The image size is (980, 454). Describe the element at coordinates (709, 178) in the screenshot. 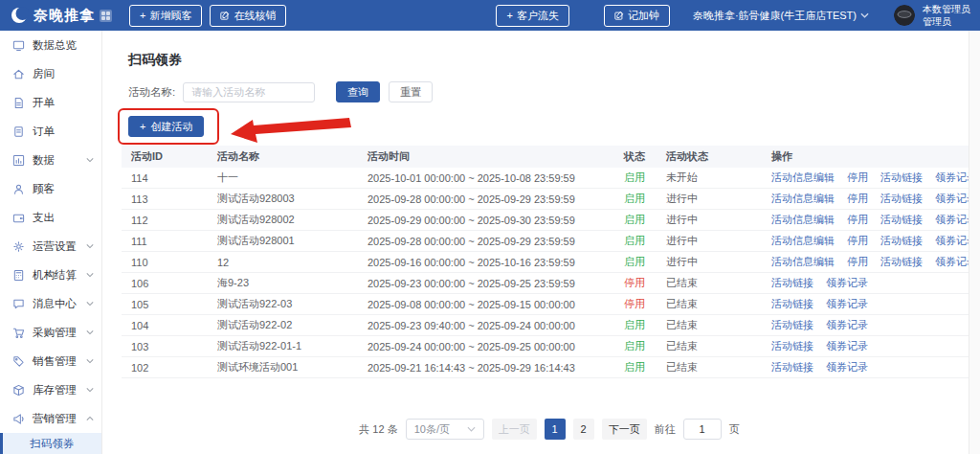

I see `activity-status: 未开始` at that location.